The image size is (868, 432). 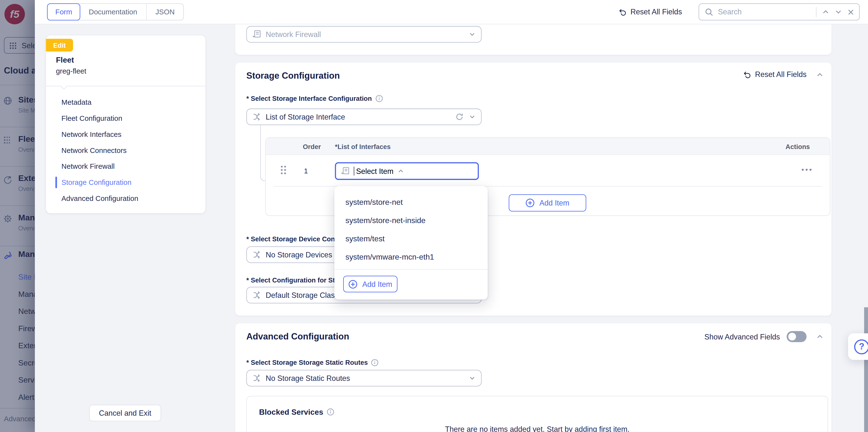 I want to click on vertical-scrollbar-thumb, so click(x=866, y=370).